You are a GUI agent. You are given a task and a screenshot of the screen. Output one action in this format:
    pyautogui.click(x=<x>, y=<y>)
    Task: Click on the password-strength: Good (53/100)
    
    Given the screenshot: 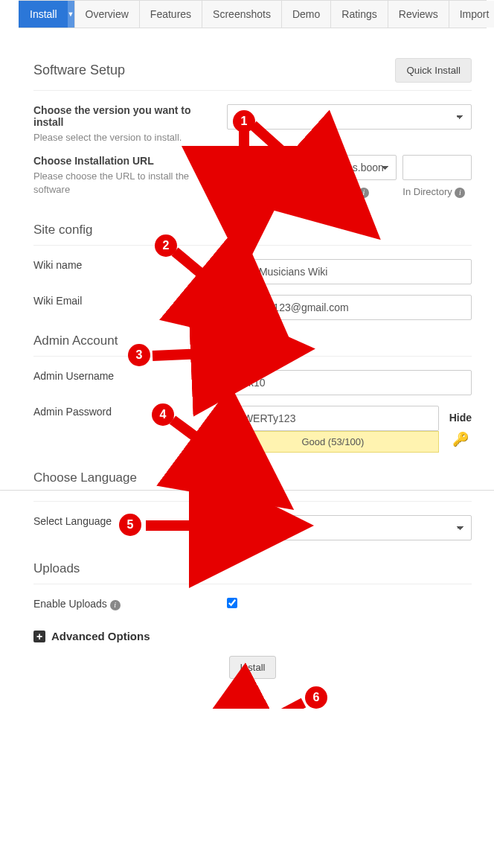 What is the action you would take?
    pyautogui.click(x=333, y=442)
    